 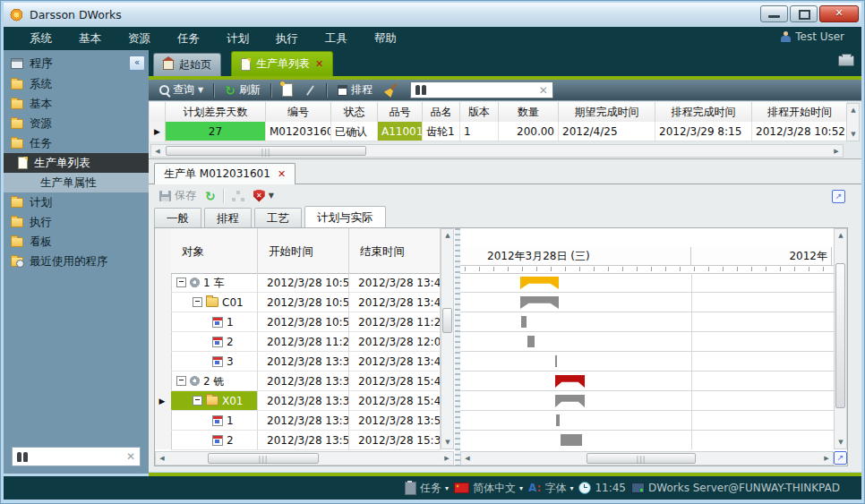 What do you see at coordinates (385, 39) in the screenshot?
I see `menu-item-7: 帮助` at bounding box center [385, 39].